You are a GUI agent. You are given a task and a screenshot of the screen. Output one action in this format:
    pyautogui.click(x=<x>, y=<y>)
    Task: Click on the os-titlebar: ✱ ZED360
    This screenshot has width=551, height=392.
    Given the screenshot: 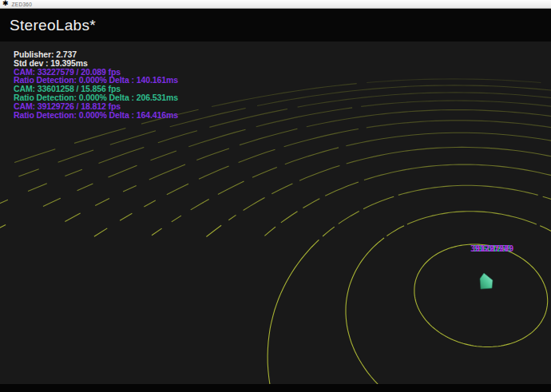 What is the action you would take?
    pyautogui.click(x=276, y=5)
    